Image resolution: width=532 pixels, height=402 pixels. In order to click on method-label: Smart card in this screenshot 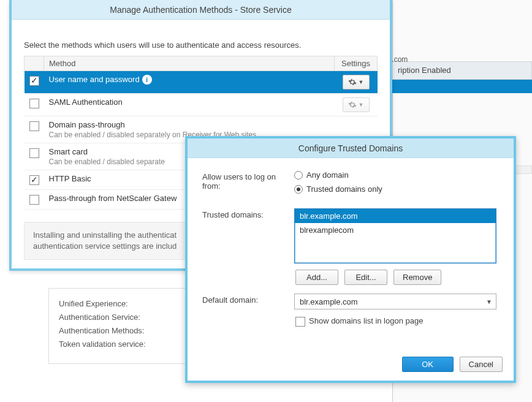, I will do `click(69, 152)`.